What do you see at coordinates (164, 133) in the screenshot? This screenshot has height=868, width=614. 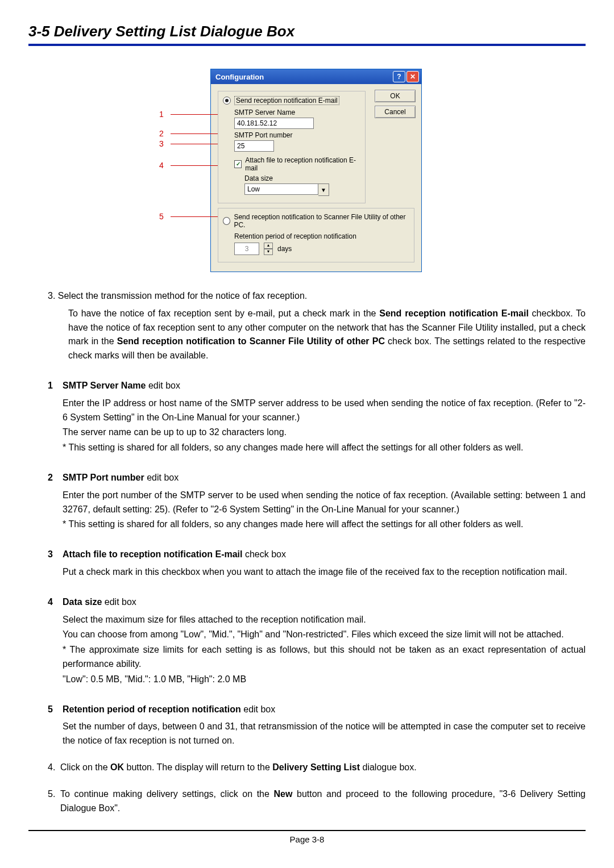 I see `callout-2: 2` at bounding box center [164, 133].